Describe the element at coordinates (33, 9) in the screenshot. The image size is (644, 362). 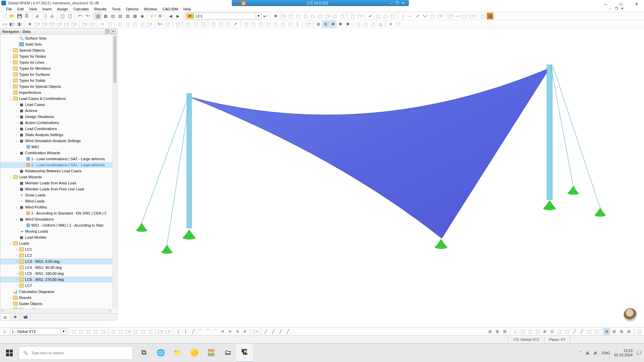
I see `menu-view: View` at that location.